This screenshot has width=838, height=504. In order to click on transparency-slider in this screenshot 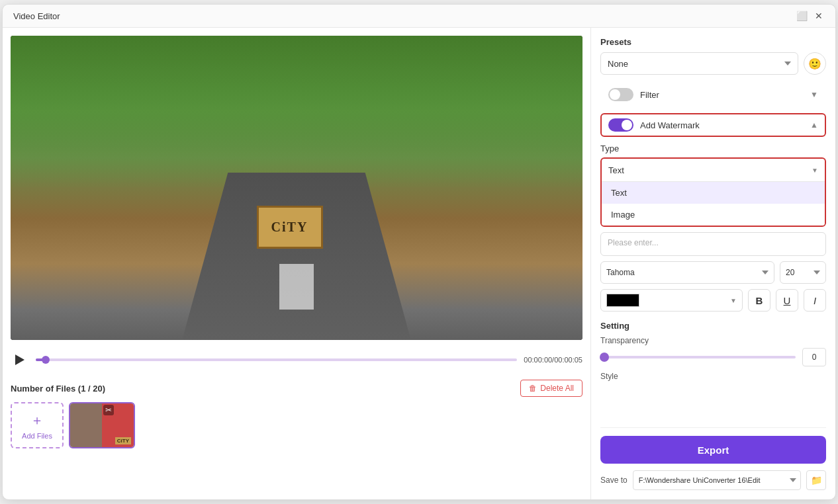, I will do `click(698, 357)`.